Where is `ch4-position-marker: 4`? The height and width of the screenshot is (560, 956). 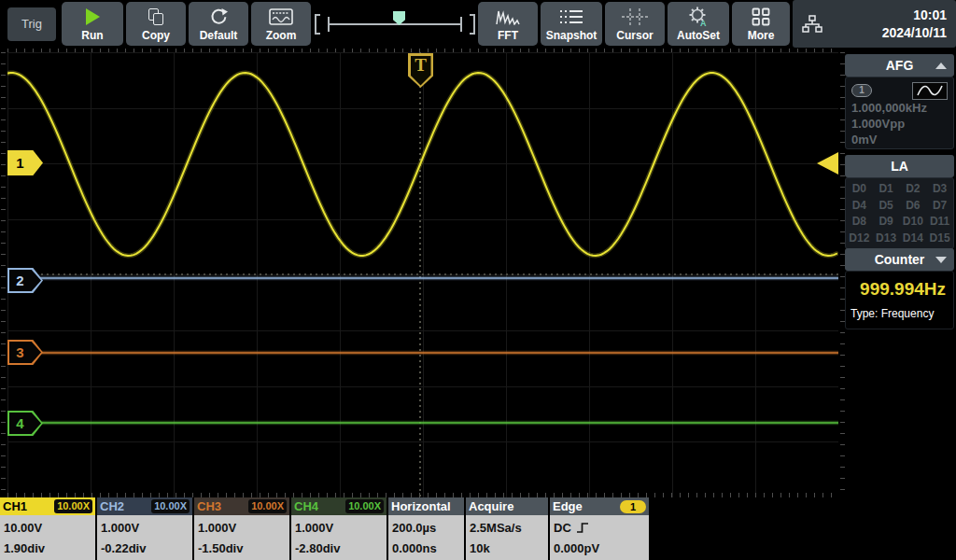 ch4-position-marker: 4 is located at coordinates (25, 424).